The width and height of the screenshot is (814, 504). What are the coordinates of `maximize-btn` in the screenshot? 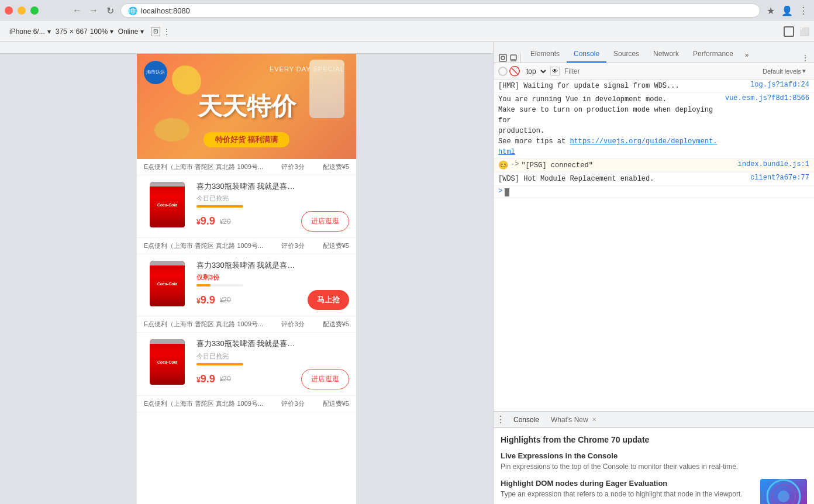 It's located at (35, 11).